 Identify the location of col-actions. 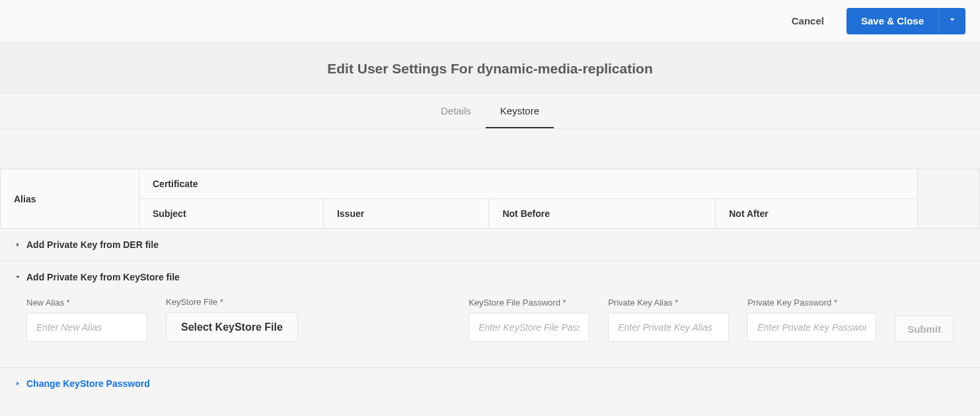
(949, 199).